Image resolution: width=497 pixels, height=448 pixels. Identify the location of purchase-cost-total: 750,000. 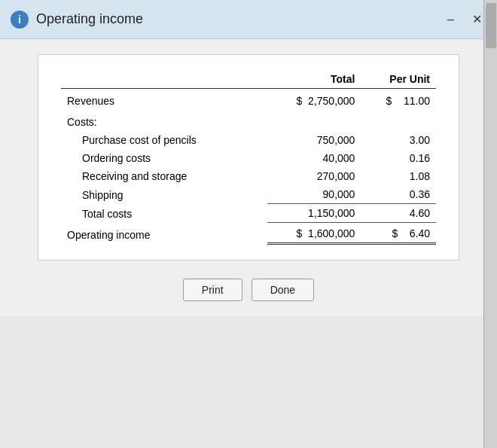
(315, 140).